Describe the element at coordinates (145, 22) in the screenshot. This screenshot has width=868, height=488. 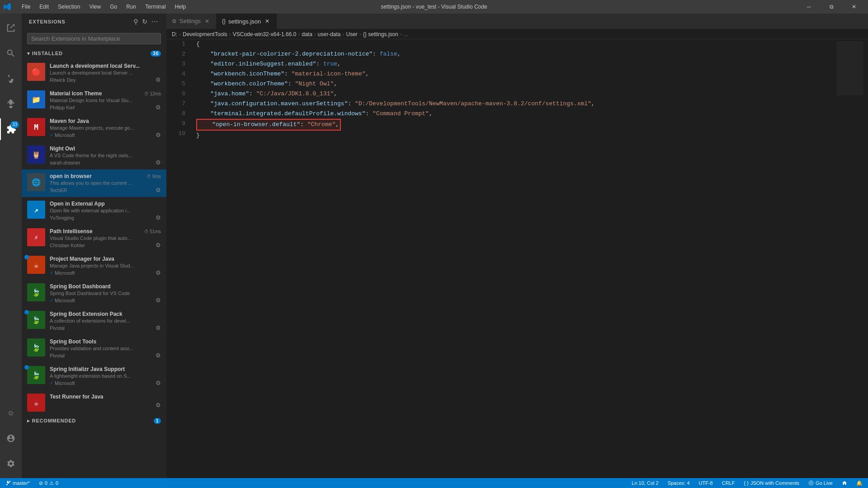
I see `refresh-extensions-button: ↻` at that location.